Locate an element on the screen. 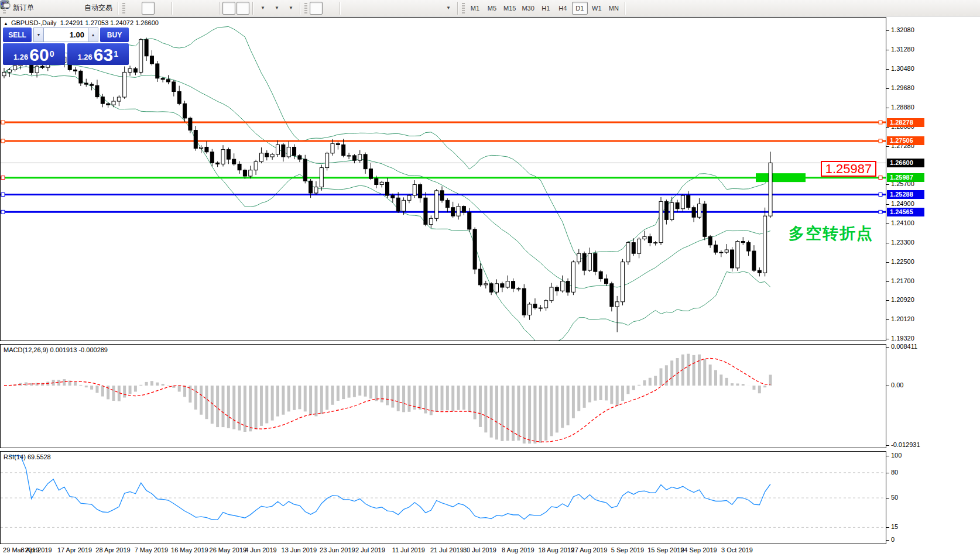  price-tick-label: 1.32080 is located at coordinates (903, 30).